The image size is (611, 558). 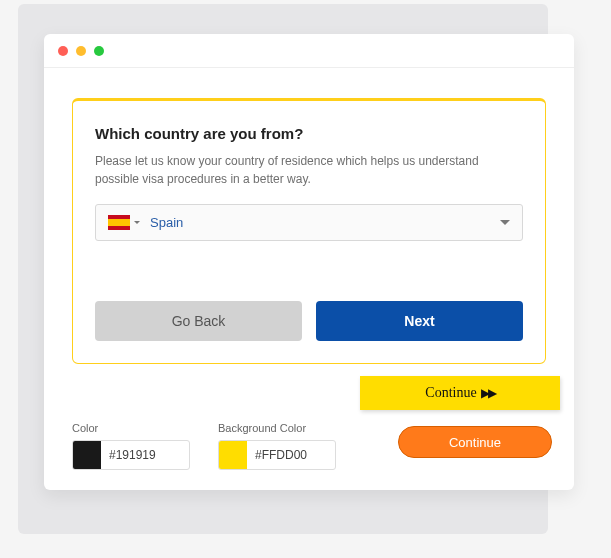 I want to click on window-titlebar, so click(x=309, y=51).